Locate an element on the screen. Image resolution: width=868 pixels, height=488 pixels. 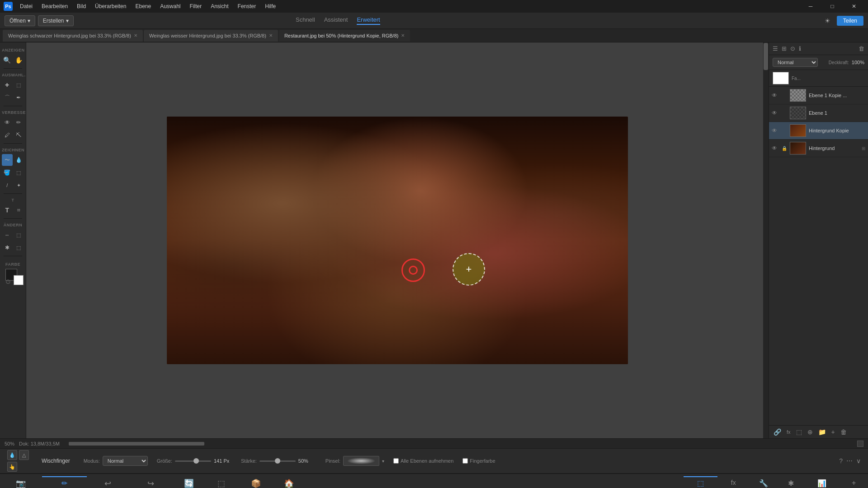
close-button: ✕ is located at coordinates (854, 6).